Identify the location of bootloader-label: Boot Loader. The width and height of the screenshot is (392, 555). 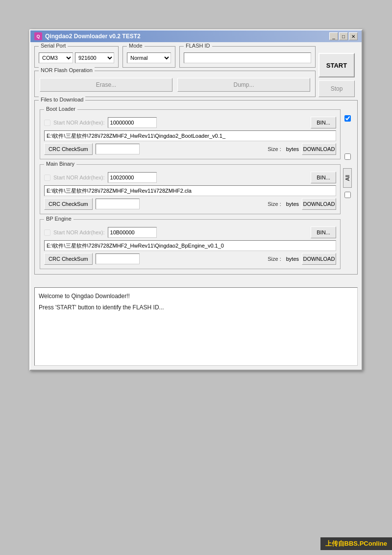
(61, 109).